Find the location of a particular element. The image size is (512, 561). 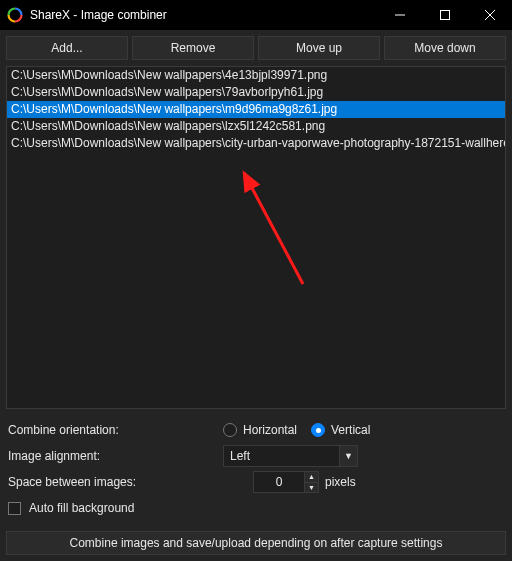

spin-up-button: ▲ is located at coordinates (312, 476).